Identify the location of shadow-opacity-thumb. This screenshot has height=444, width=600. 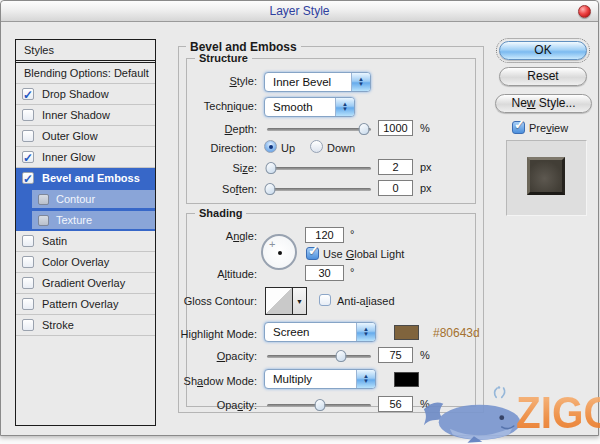
(320, 405).